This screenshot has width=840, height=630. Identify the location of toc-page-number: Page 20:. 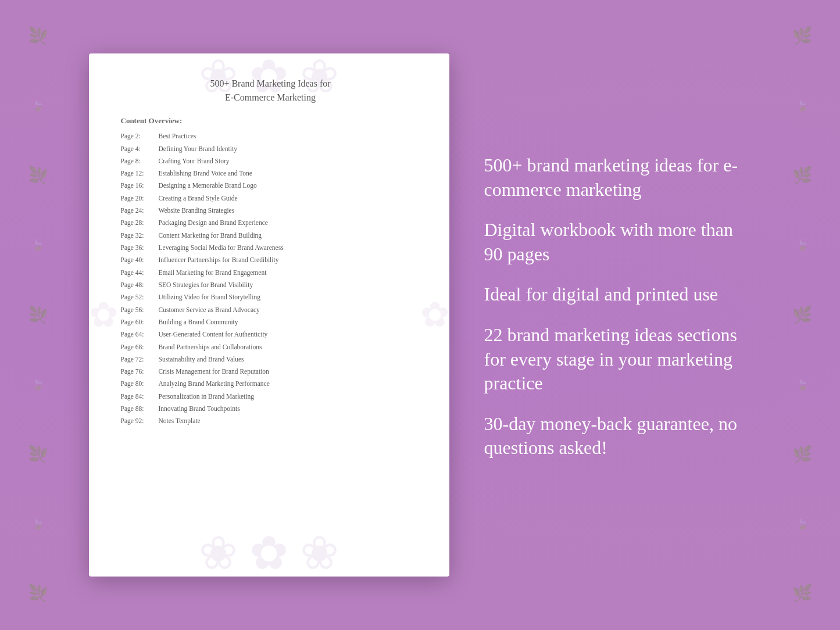
(140, 199).